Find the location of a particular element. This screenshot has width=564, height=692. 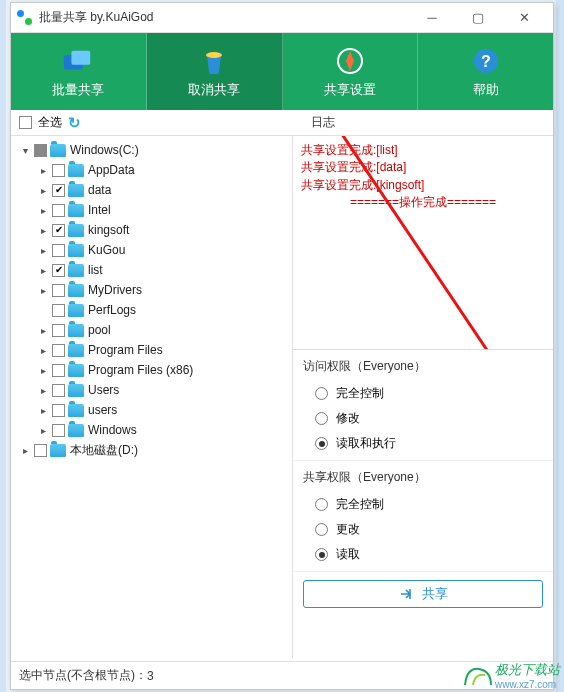

tree-row: ▸本地磁盘(D:) is located at coordinates (152, 450).